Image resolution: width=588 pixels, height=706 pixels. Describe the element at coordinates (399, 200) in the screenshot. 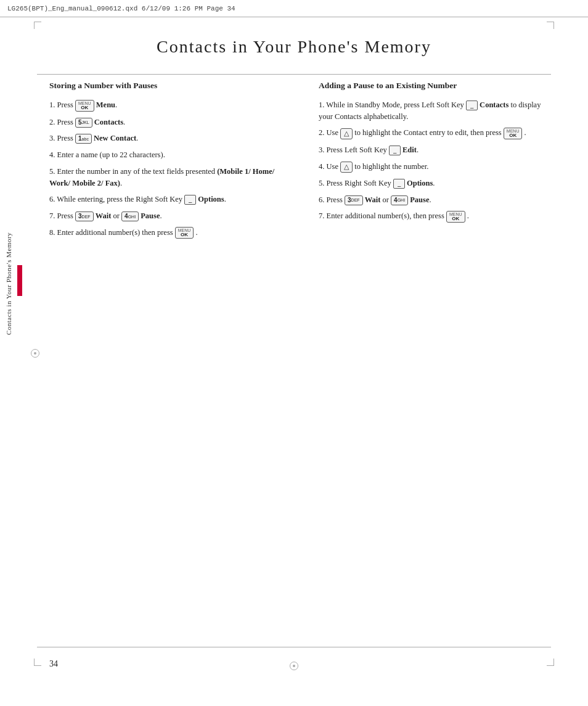

I see `key-4-ghi-r: 4 GHI` at that location.